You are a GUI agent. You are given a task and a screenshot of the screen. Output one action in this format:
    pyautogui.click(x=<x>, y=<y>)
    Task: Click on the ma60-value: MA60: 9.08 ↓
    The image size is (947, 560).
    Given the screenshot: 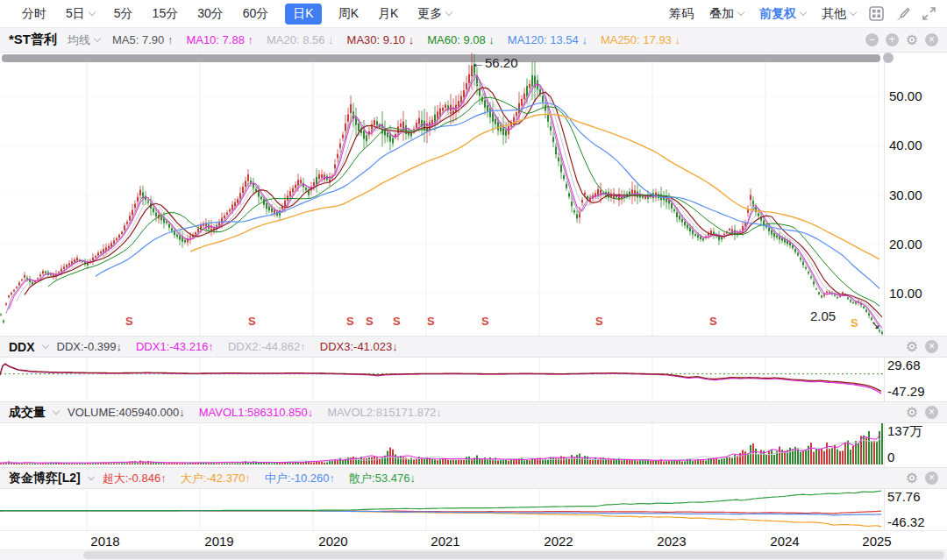 What is the action you would take?
    pyautogui.click(x=461, y=40)
    